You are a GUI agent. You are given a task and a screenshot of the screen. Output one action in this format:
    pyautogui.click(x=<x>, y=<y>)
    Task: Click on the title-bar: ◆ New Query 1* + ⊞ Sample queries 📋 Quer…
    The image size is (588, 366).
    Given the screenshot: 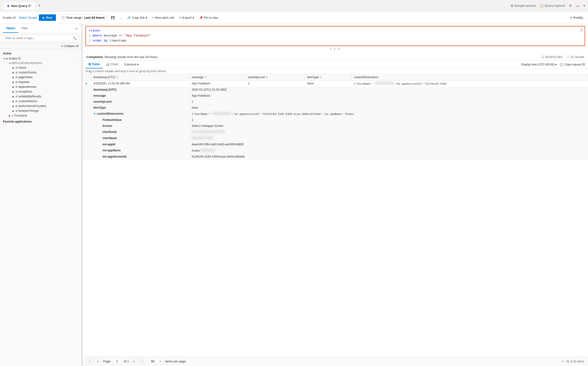 What is the action you would take?
    pyautogui.click(x=294, y=6)
    